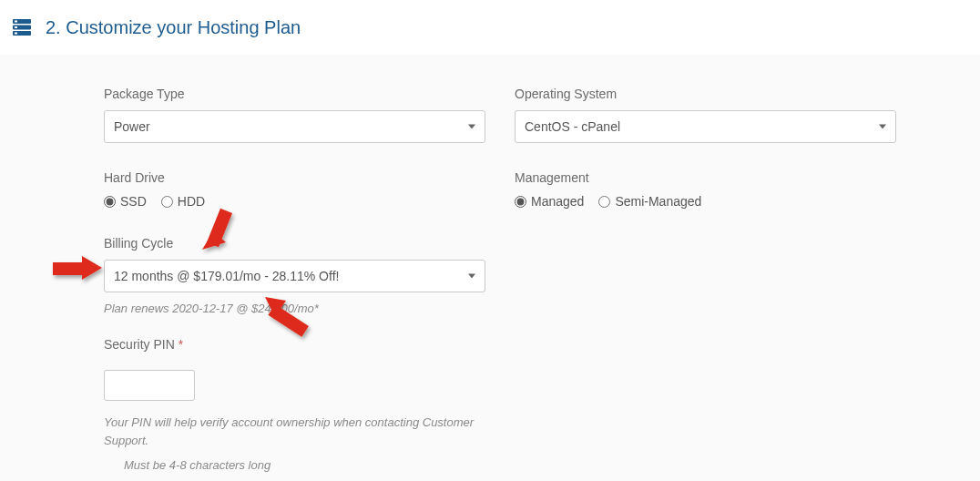 The image size is (980, 481). What do you see at coordinates (295, 275) in the screenshot?
I see `field-billing-cycle: Billing Cycle 12 months @ $179.01/mo - 2…` at bounding box center [295, 275].